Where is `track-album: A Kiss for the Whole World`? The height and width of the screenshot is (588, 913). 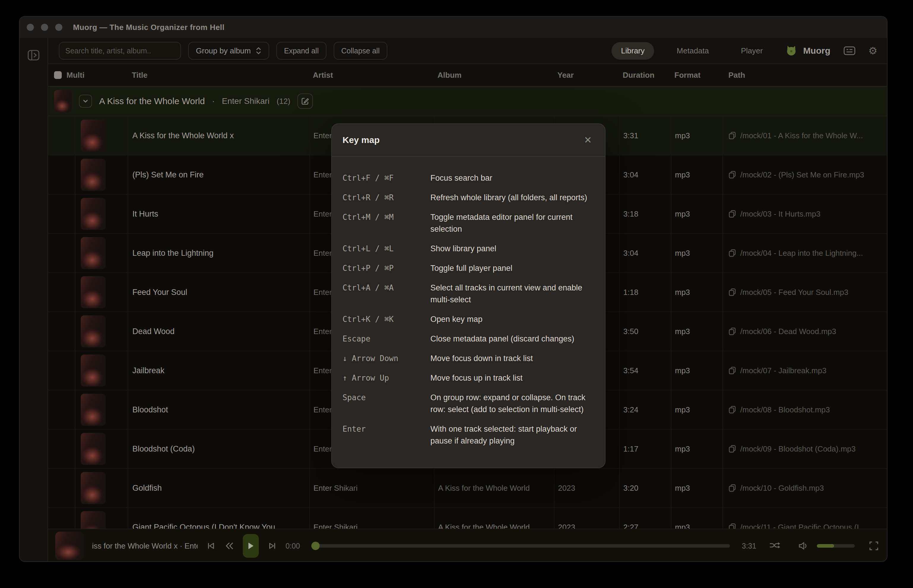 track-album: A Kiss for the Whole World is located at coordinates (484, 488).